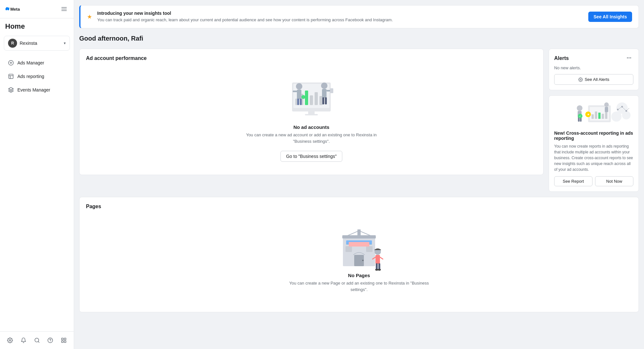 This screenshot has width=644, height=349. Describe the element at coordinates (629, 58) in the screenshot. I see `more-dots-icon: ···` at that location.